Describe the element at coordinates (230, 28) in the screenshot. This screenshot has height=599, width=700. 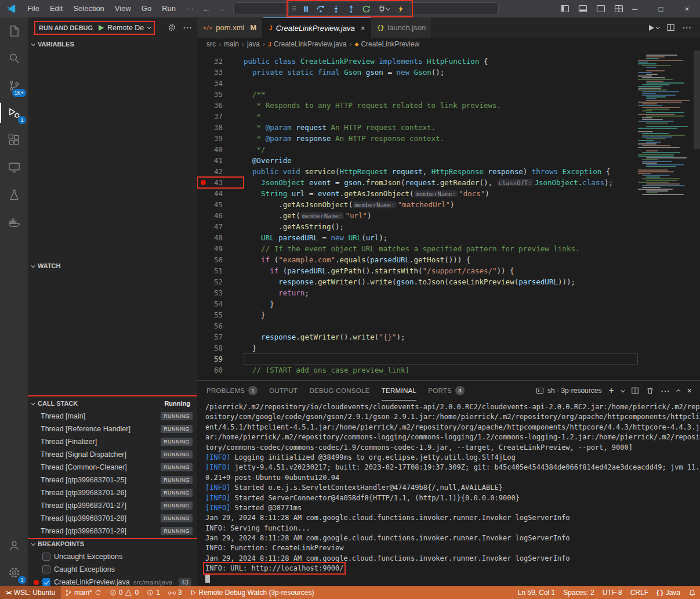
I see `tab-pom.xml: </>pom.xmlM` at that location.